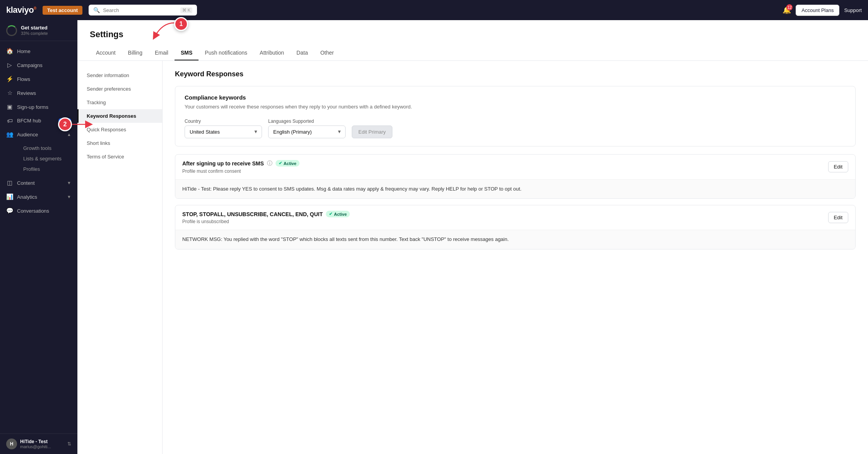 The width and height of the screenshot is (868, 454). What do you see at coordinates (515, 239) in the screenshot?
I see `stop-keywords-body: NETWORK MSG: You replied with the word "…` at bounding box center [515, 239].